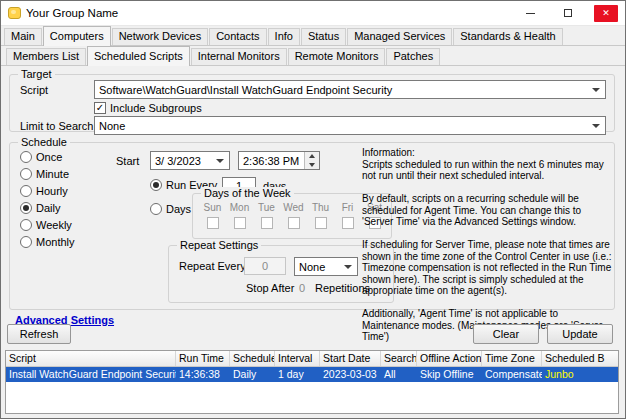 The height and width of the screenshot is (419, 626). I want to click on radio-minute, so click(26, 174).